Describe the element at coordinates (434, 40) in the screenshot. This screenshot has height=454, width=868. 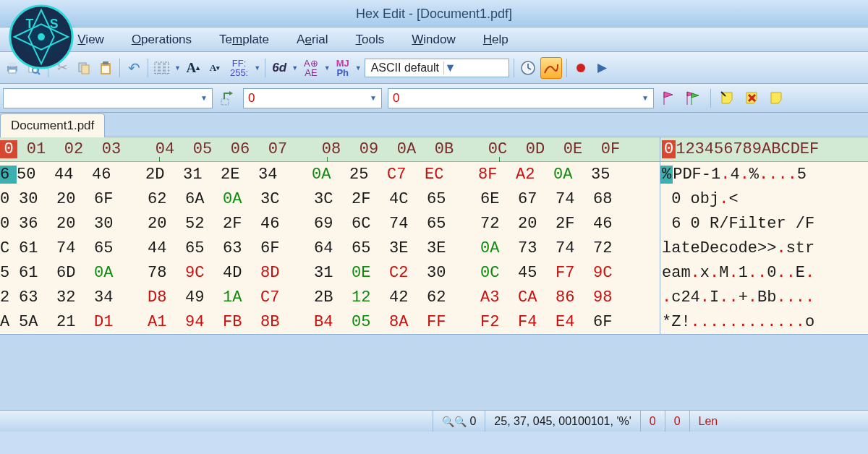
I see `menu-bar: Edit View Operations Template Aerial Too…` at that location.